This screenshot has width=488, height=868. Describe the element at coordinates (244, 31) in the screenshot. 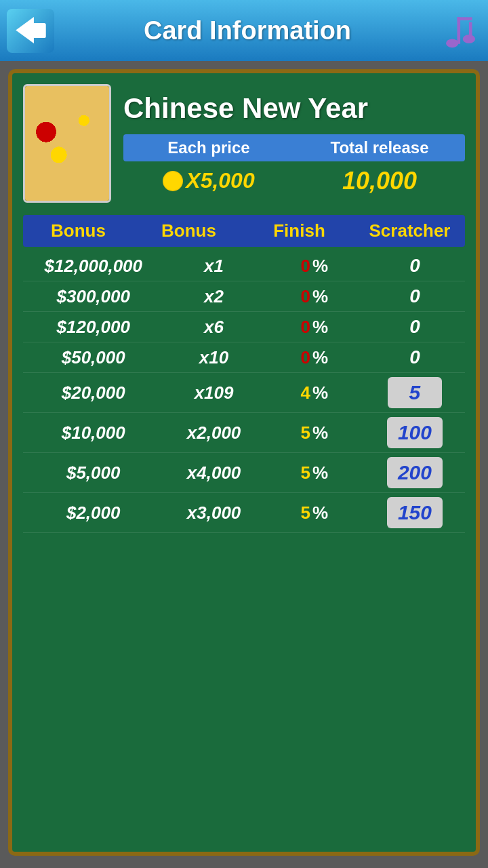

I see `header: Card Information` at that location.